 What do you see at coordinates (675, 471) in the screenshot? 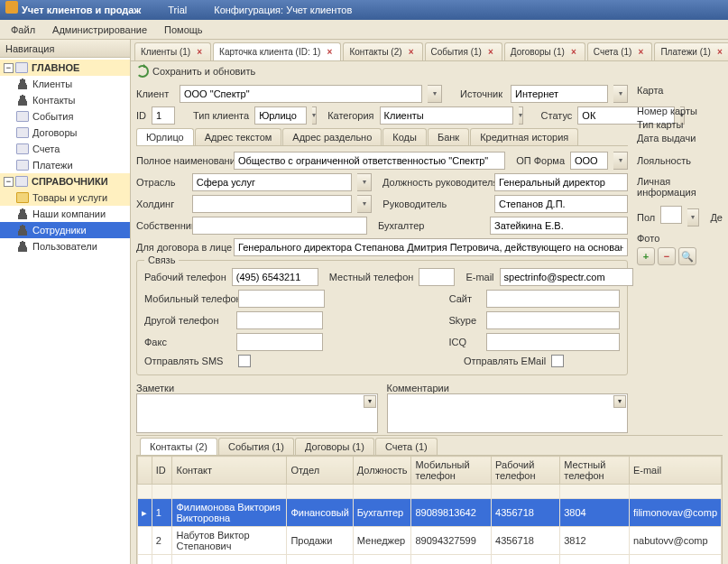
I see `col-email: E-mail` at bounding box center [675, 471].